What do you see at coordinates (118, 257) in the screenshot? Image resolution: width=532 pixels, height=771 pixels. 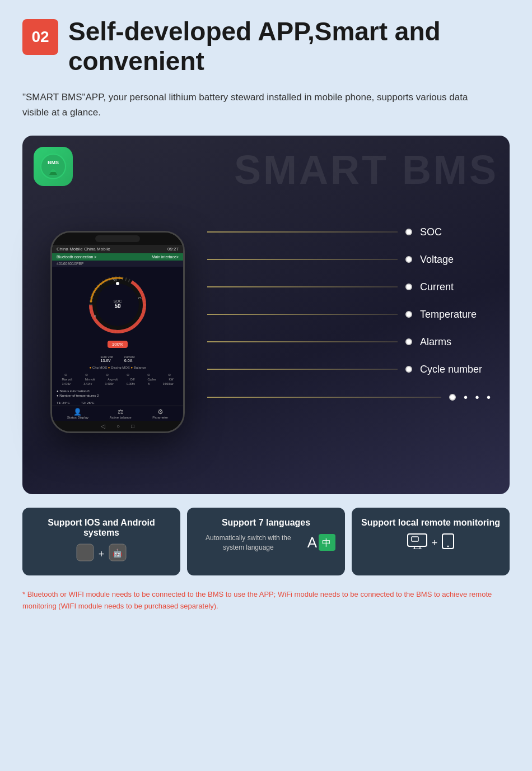 I see `phone-connection-bar: Bluetooth connection > Main interface>` at bounding box center [118, 257].